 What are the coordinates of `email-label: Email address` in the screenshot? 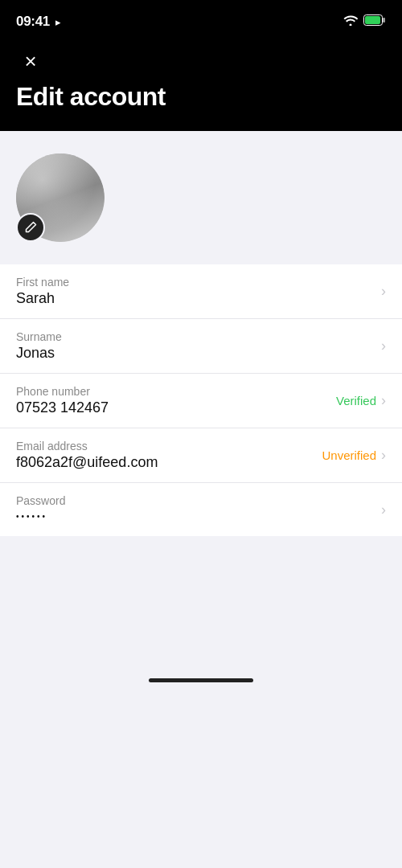 It's located at (87, 446).